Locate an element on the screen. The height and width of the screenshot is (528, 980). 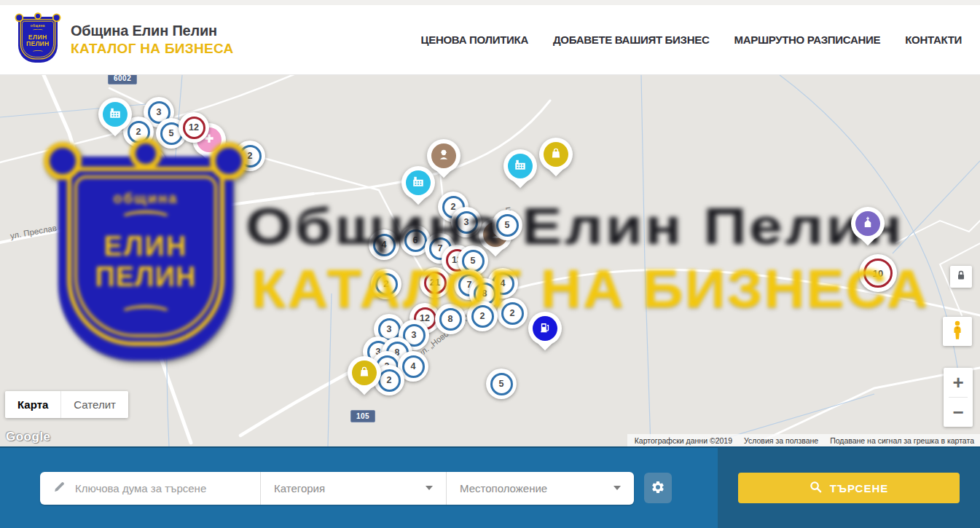
search-button: ТЪРСЕНЕ is located at coordinates (849, 488).